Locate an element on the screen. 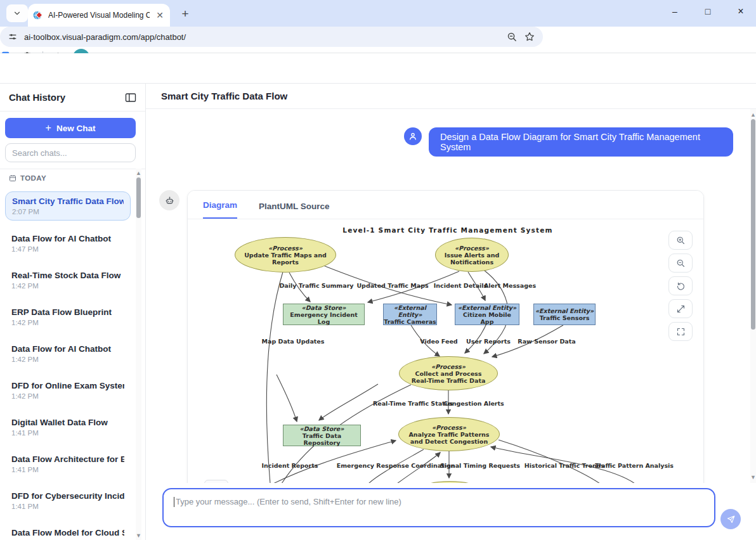 Image resolution: width=756 pixels, height=540 pixels. message-placeholder: Type your message... (Enter to send, Shi… is located at coordinates (289, 502).